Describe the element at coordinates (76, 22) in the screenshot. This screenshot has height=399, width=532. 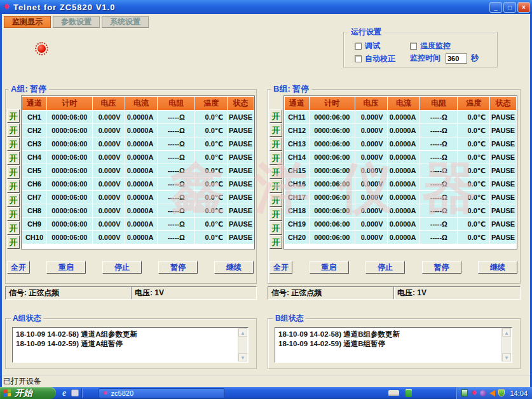
I see `tab-parameter-settings: 参数设置` at that location.